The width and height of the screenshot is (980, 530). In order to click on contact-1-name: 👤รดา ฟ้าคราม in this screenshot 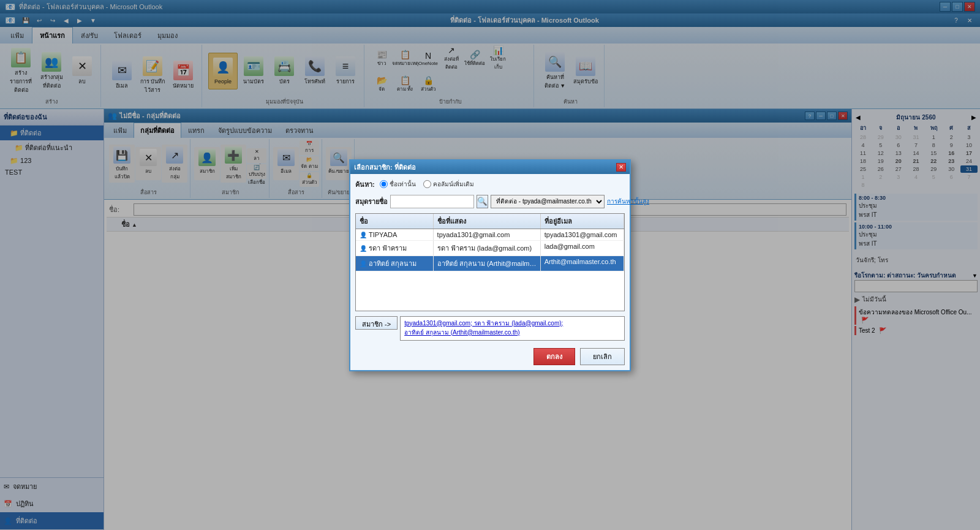, I will do `click(394, 248)`.